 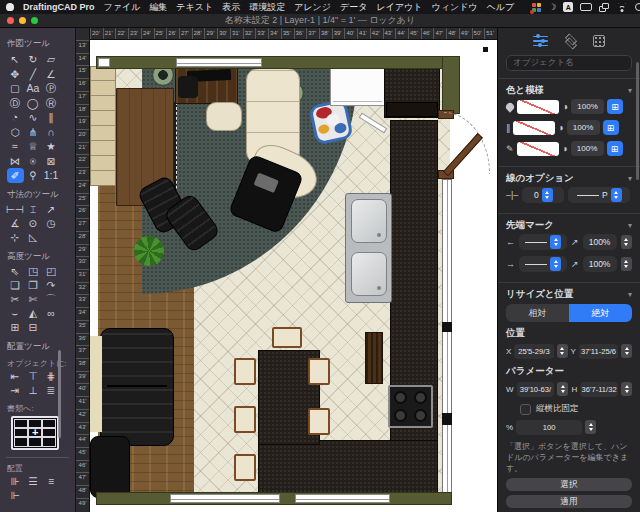 I want to click on resize-section-header: リサイズと位置 ▾, so click(x=569, y=294).